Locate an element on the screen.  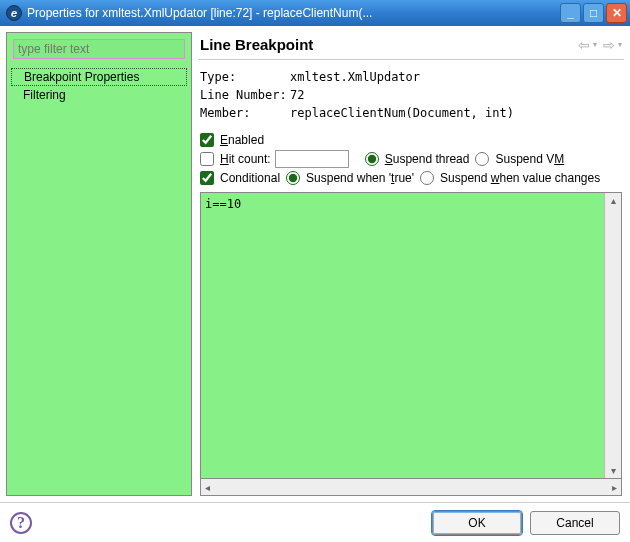
panel-title: Line Breakpoint is located at coordinates (389, 44).